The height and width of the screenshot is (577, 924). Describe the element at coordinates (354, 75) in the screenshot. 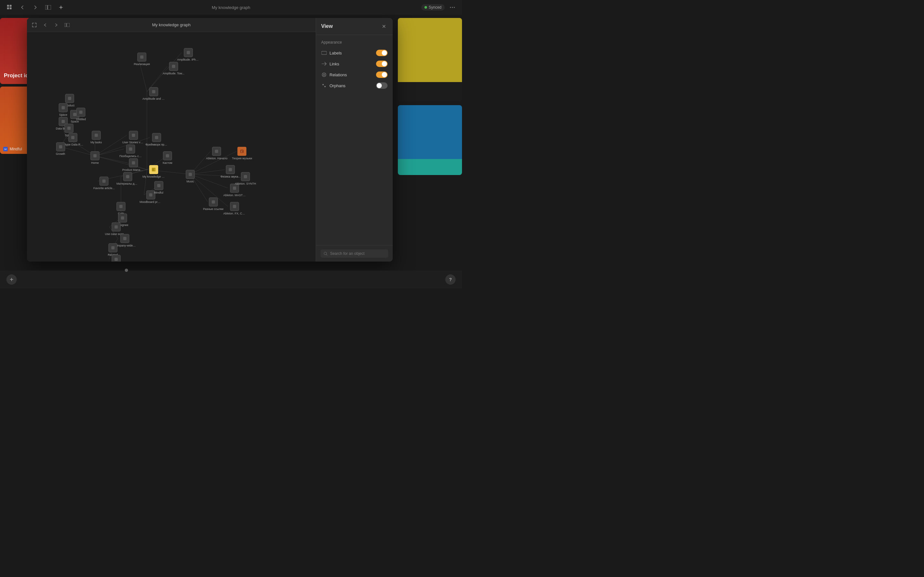

I see `relations-toggle-row: Relations` at that location.